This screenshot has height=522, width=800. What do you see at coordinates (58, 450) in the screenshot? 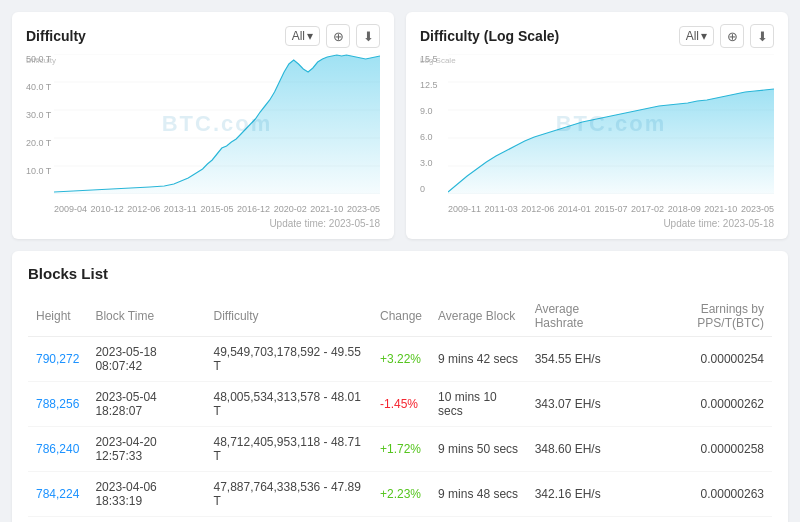
I see `cell-height-2: 786,240` at bounding box center [58, 450].